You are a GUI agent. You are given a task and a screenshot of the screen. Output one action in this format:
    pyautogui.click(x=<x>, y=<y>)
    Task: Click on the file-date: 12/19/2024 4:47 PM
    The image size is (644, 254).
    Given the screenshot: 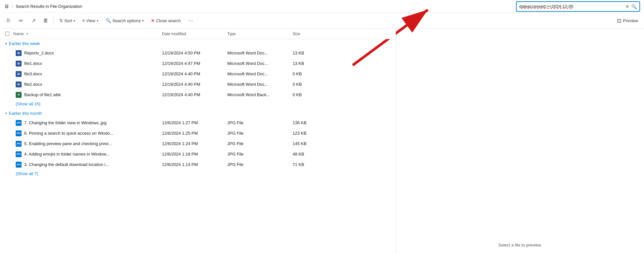 What is the action you would take?
    pyautogui.click(x=195, y=63)
    